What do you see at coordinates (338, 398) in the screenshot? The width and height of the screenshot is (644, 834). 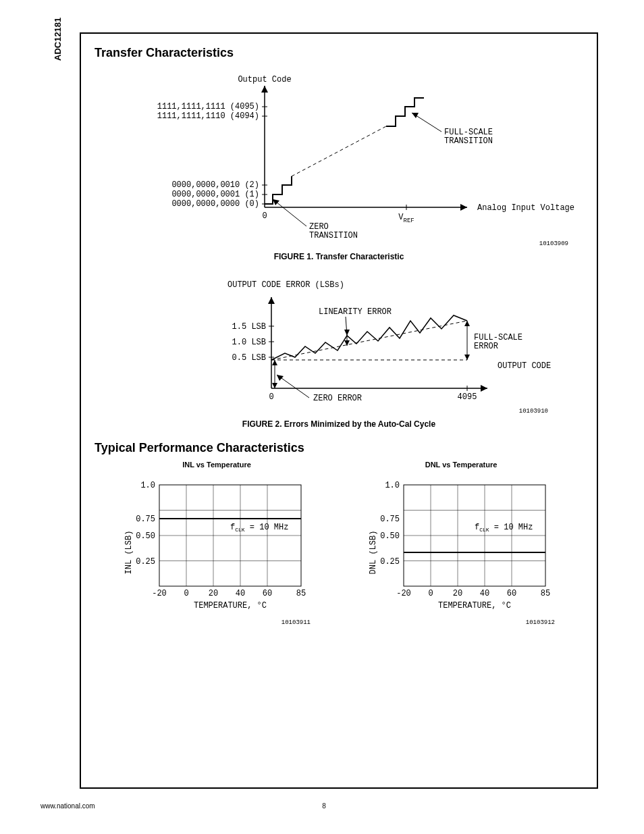 I see `fig2-zero: ZERO ERROR` at bounding box center [338, 398].